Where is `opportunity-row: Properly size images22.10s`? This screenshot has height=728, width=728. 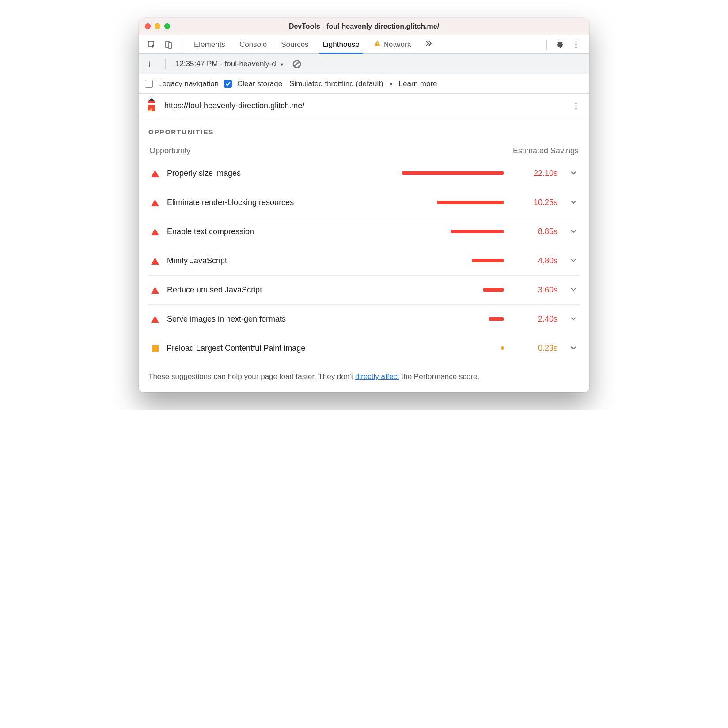
opportunity-row: Properly size images22.10s is located at coordinates (364, 174).